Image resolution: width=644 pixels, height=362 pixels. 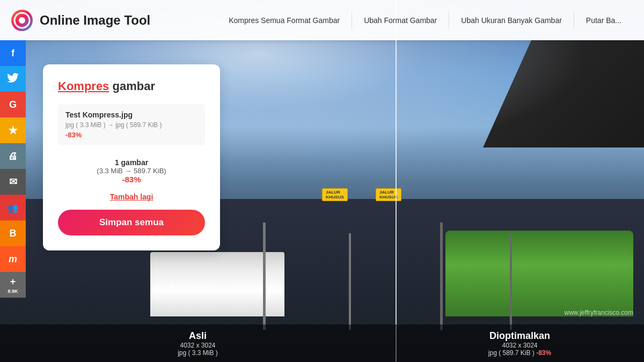 I want to click on sidebar: f G ★ 🖨 ✉ 👥 B m + 8.9K, so click(x=13, y=169).